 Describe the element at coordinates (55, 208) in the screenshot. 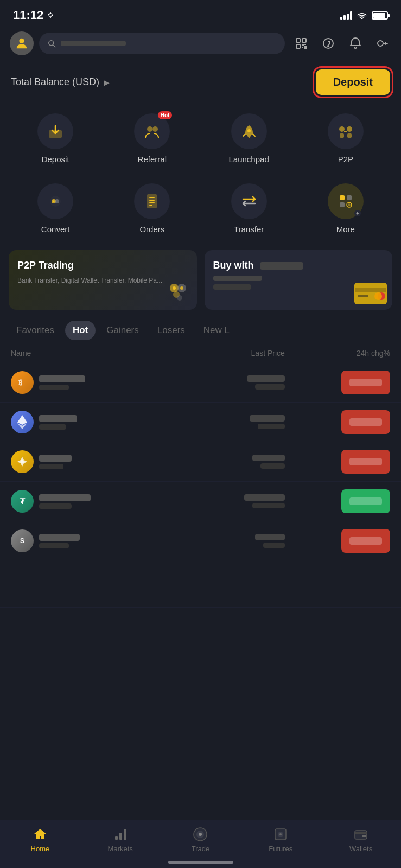

I see `action-convert: Convert` at that location.